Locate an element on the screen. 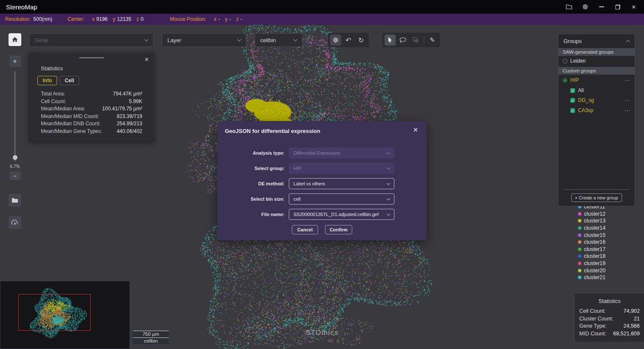  check-icon is located at coordinates (573, 110).